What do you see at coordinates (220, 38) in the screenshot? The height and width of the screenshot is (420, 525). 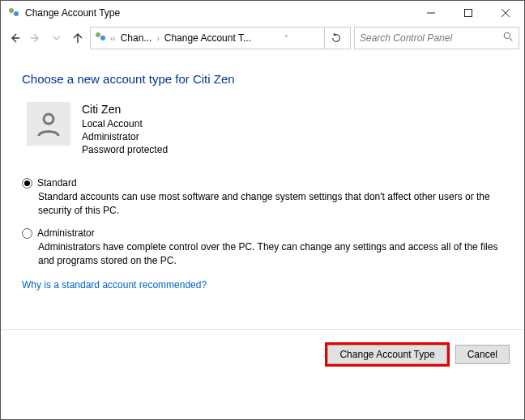 I see `breadcrumb: ‹‹ Chan... › Change Account T... ˅` at bounding box center [220, 38].